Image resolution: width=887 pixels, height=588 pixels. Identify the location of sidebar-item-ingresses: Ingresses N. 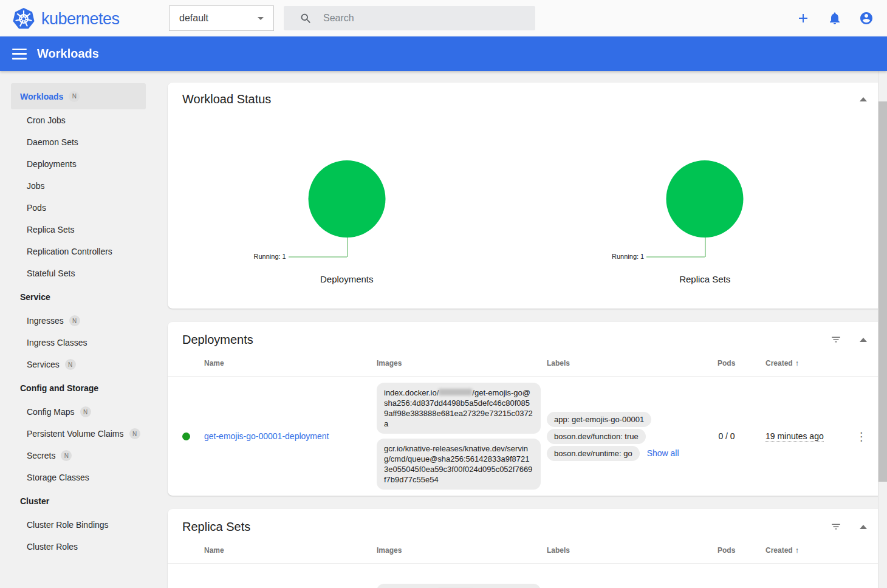
(78, 321).